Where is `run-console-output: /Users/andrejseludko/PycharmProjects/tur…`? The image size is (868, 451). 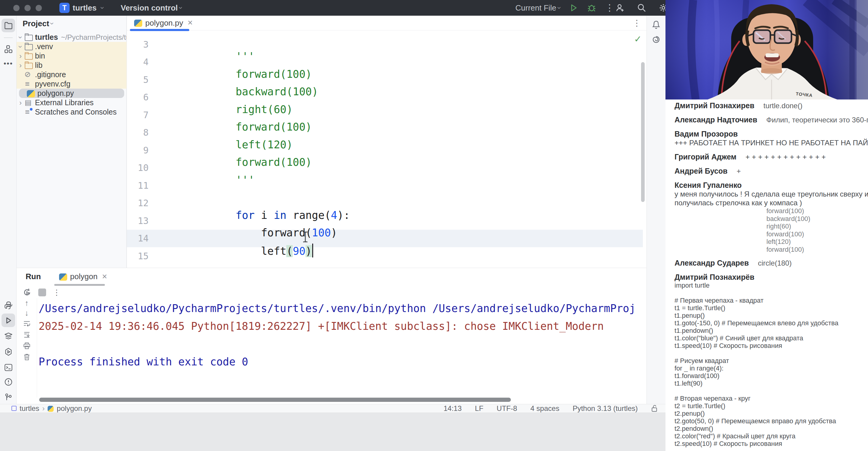
run-console-output: /Users/andrejseludko/PycharmProjects/tur… is located at coordinates (341, 335).